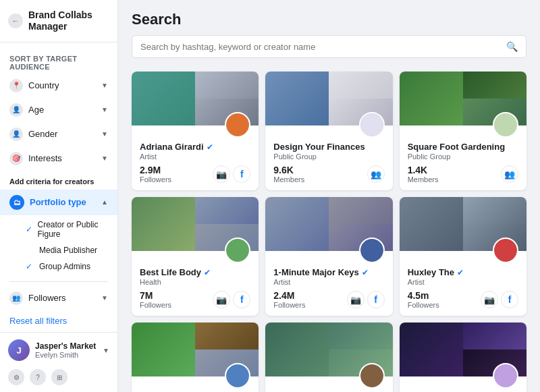  What do you see at coordinates (59, 86) in the screenshot?
I see `filter-country: 📍 Country ▼` at bounding box center [59, 86].